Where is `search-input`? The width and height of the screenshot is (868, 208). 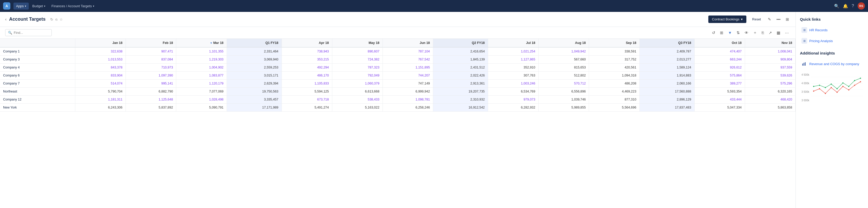 search-input is located at coordinates (31, 33).